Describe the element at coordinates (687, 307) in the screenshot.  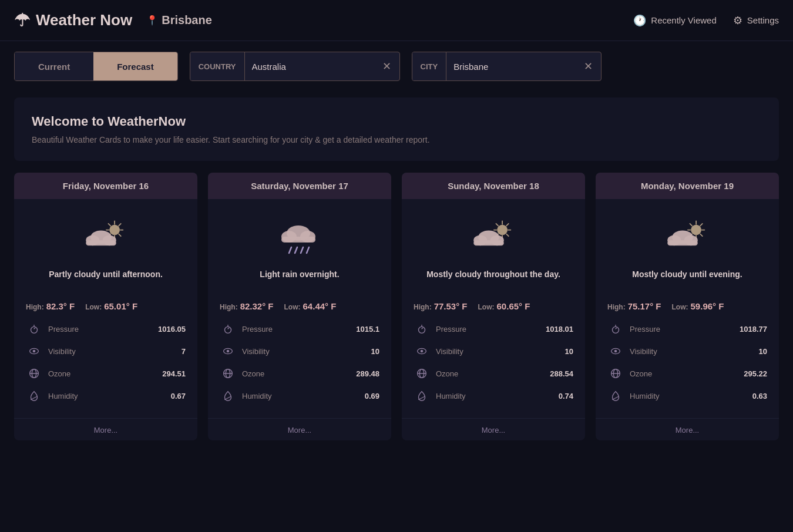
I see `card-temps: High: 75.17° F Low: 59.96° F` at that location.